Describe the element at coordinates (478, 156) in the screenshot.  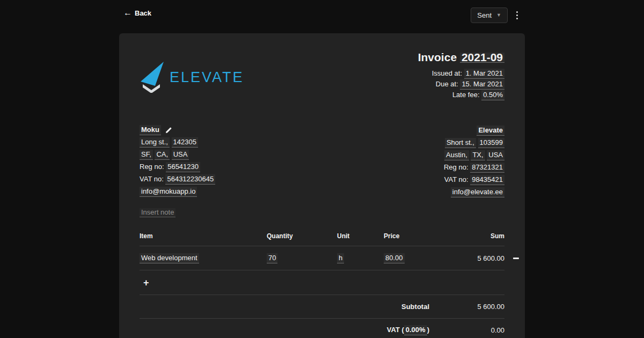
I see `company-state-field: TX,` at that location.